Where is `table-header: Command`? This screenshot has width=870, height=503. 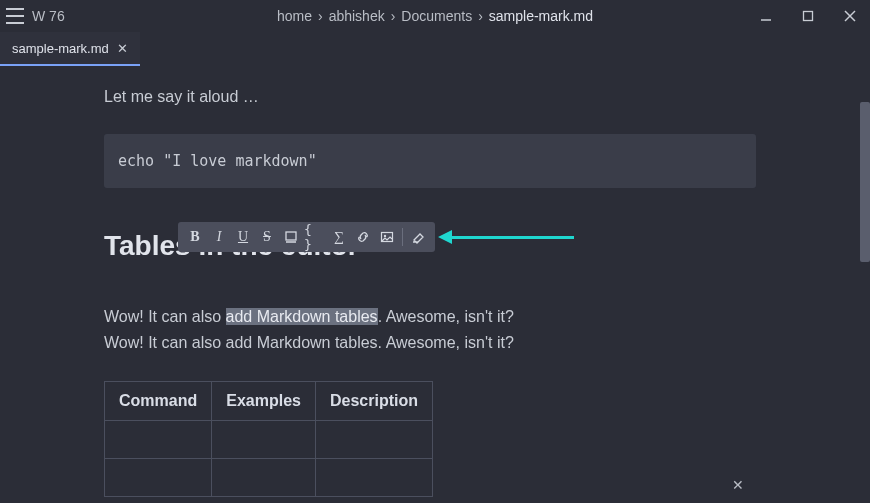 table-header: Command is located at coordinates (158, 402).